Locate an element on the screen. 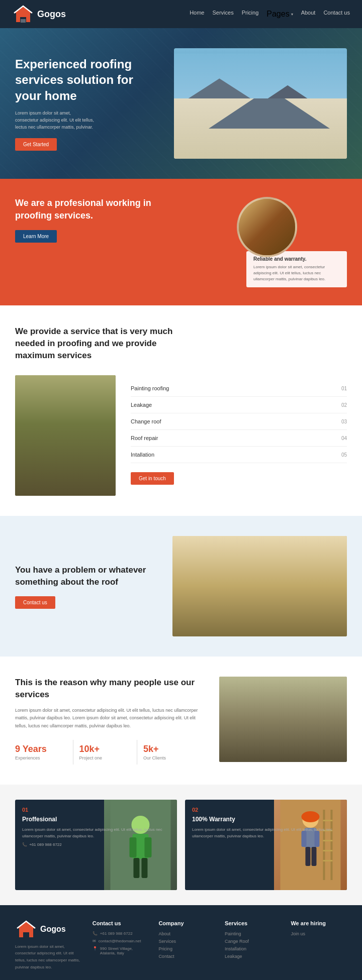 The width and height of the screenshot is (362, 980). service-name: Painting roofing is located at coordinates (150, 388).